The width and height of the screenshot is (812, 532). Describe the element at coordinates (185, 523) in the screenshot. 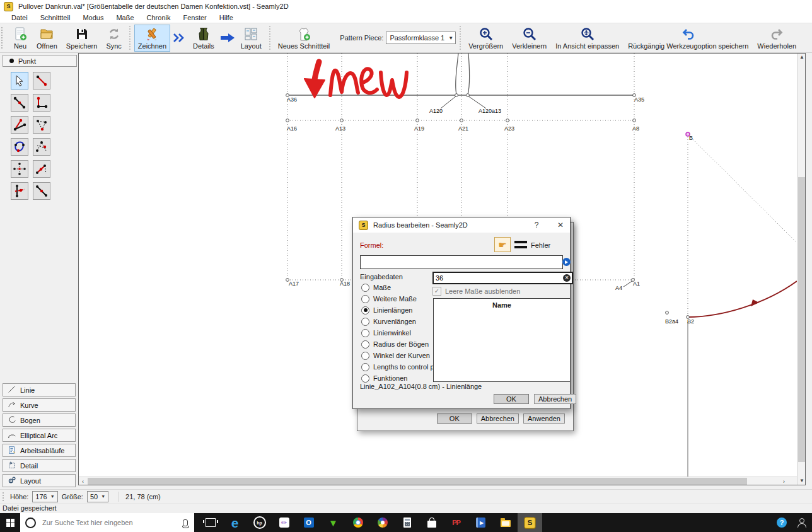

I see `microphone-icon` at that location.